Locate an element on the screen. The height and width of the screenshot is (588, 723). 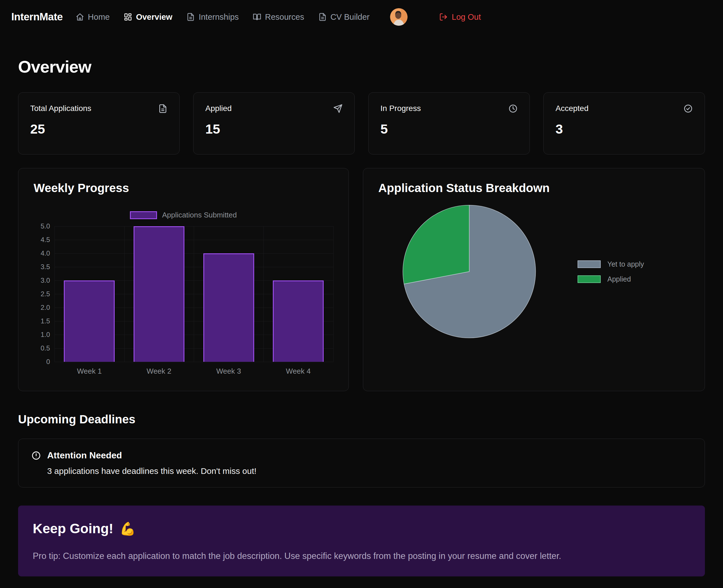
stat-label: In Progress is located at coordinates (401, 108).